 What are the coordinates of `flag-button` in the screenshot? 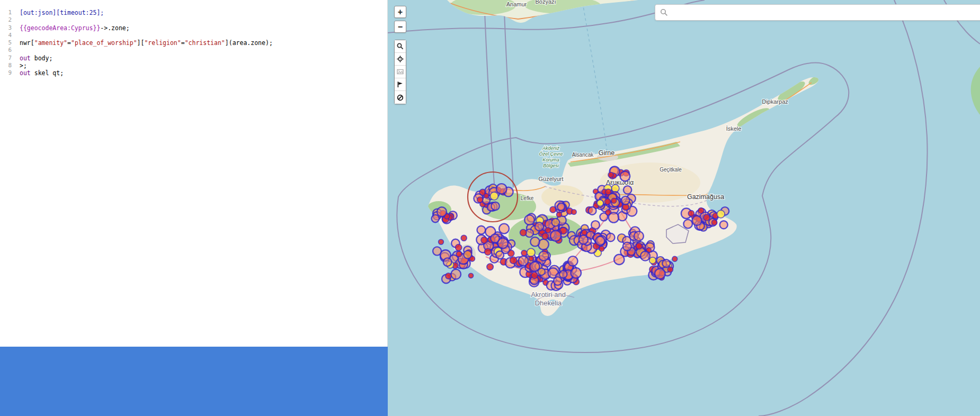 It's located at (400, 85).